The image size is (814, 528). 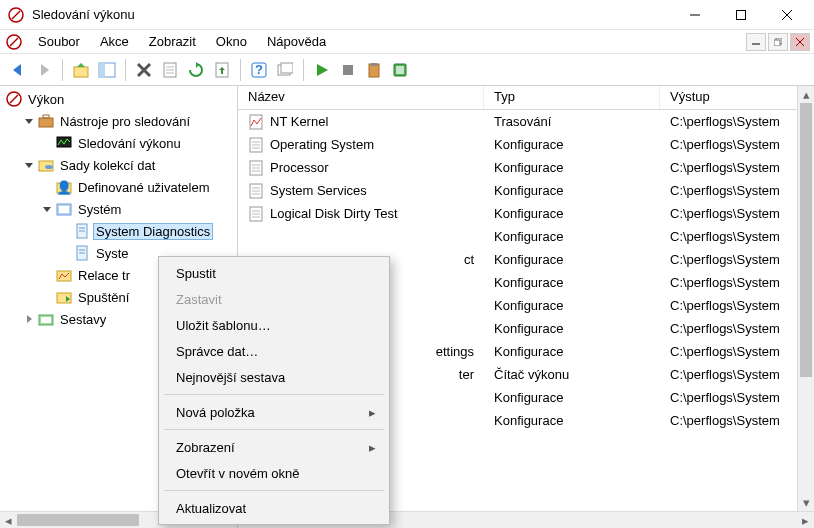 What do you see at coordinates (118, 99) in the screenshot?
I see `tree-root: Výkon` at bounding box center [118, 99].